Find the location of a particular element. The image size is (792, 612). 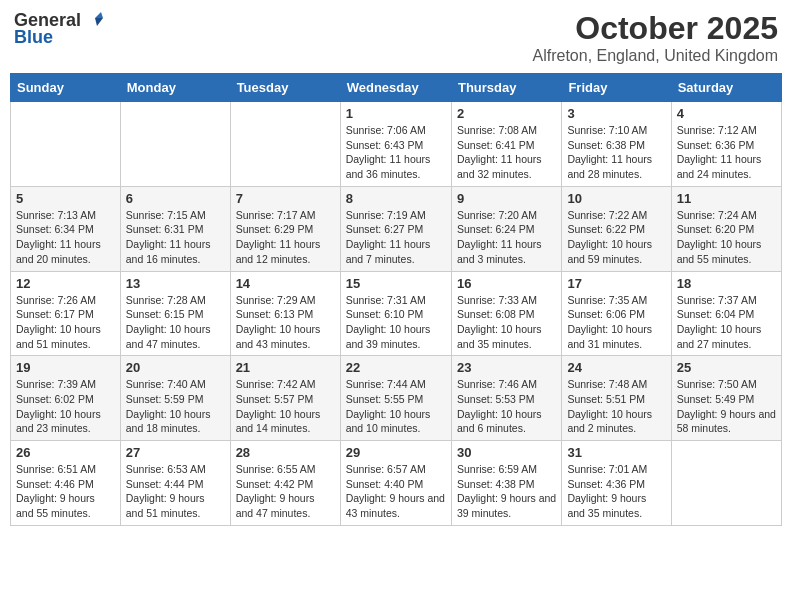

day-info: Sunrise: 7:28 AM Sunset: 6:15 PM Dayligh… is located at coordinates (176, 322).